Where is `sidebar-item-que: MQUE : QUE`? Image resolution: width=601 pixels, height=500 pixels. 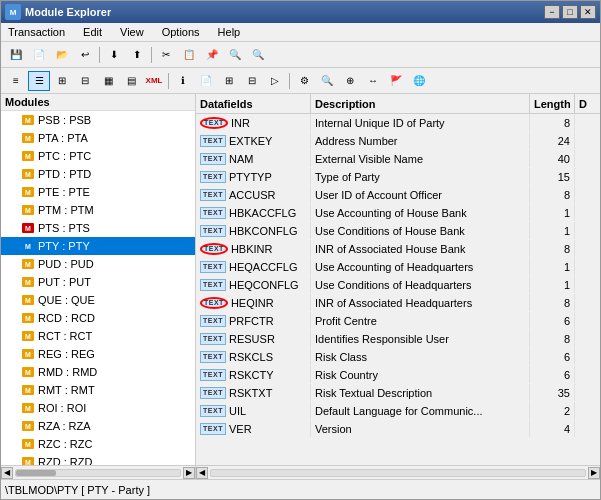 sidebar-item-que: MQUE : QUE is located at coordinates (98, 300).